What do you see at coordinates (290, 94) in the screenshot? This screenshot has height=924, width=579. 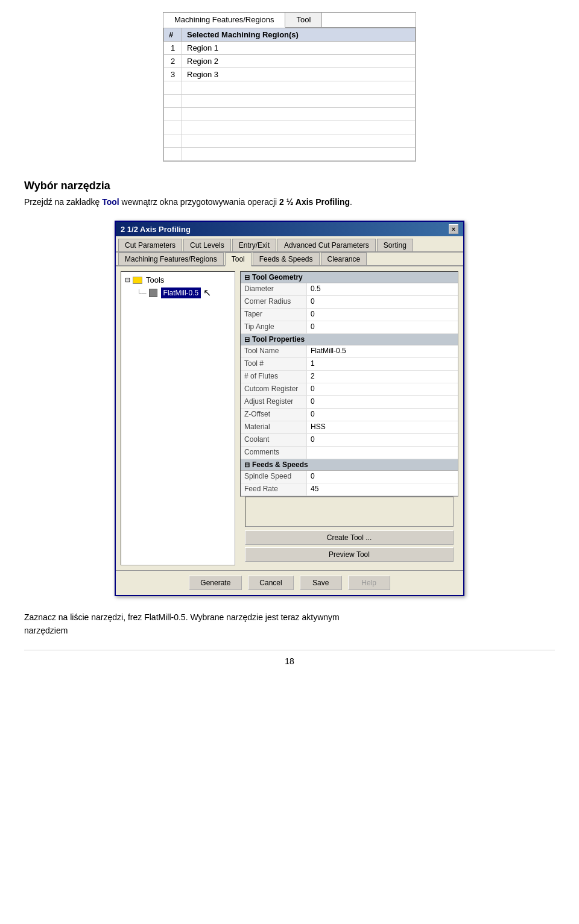 I see `regions-table: # Selected Machining Region(s) 1Region 1…` at bounding box center [290, 94].